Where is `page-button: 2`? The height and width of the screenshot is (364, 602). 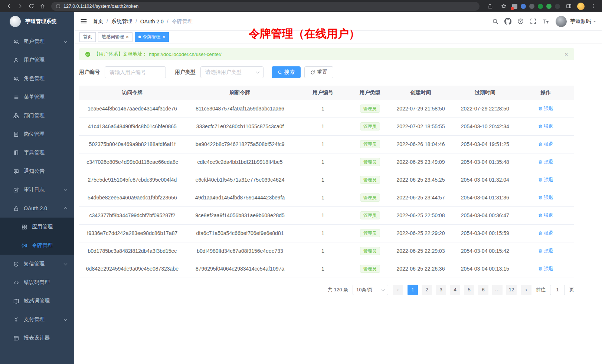 page-button: 2 is located at coordinates (427, 290).